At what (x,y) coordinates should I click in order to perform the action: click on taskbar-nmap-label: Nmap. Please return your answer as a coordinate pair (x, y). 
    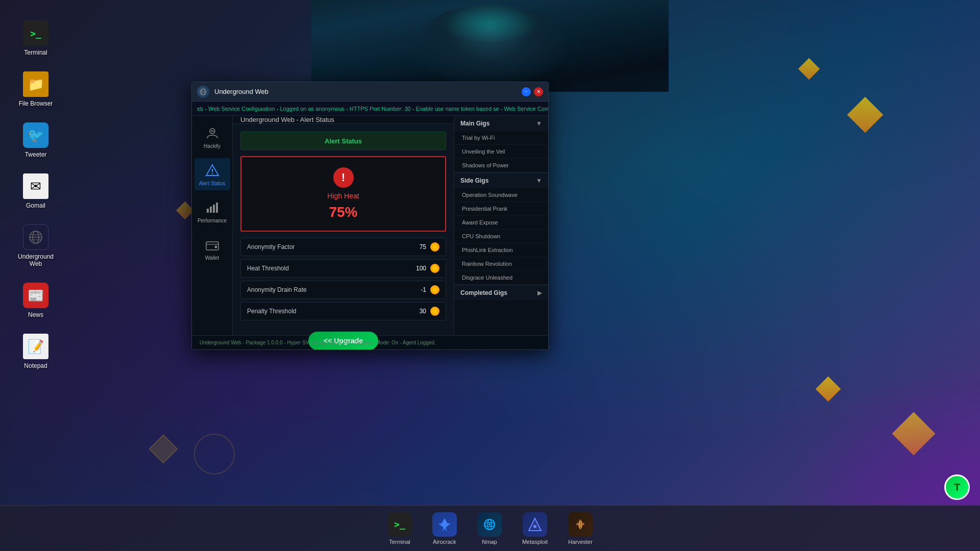
    Looking at the image, I should click on (489, 542).